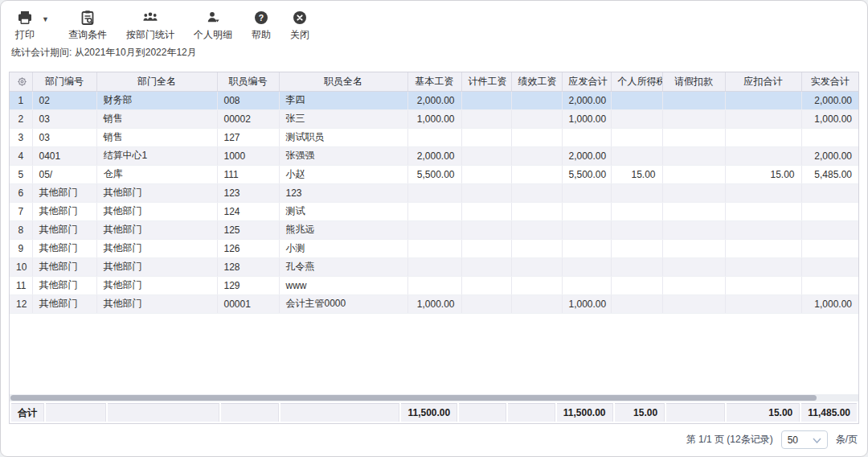 Image resolution: width=868 pixels, height=457 pixels. Describe the element at coordinates (213, 26) in the screenshot. I see `personal-detail-button: 个人明细` at that location.